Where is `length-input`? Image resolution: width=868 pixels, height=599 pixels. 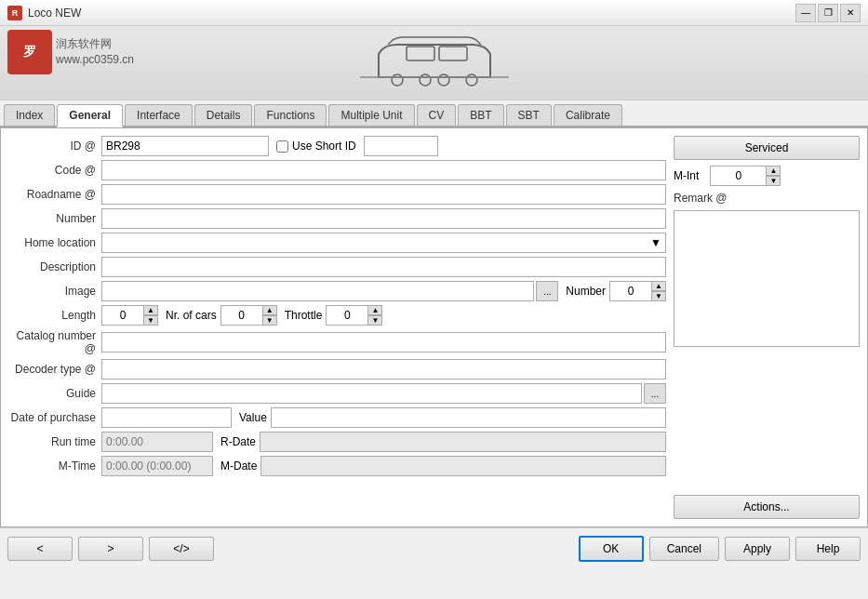 length-input is located at coordinates (123, 315).